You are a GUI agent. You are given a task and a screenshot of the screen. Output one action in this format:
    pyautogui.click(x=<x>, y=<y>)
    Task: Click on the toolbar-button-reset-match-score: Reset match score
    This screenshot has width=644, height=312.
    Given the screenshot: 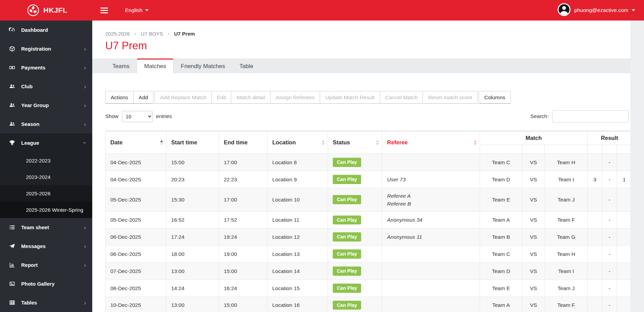 What is the action you would take?
    pyautogui.click(x=450, y=97)
    